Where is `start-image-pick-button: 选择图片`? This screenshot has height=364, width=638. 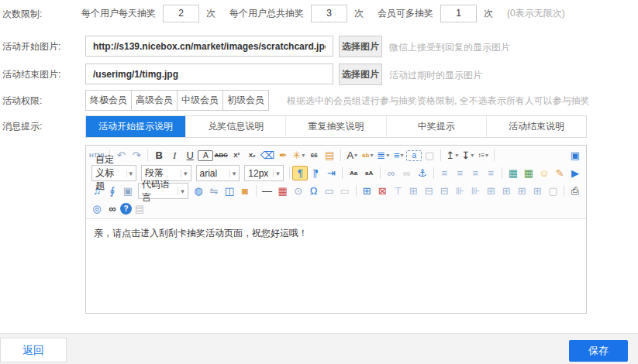
start-image-pick-button: 选择图片 is located at coordinates (360, 46).